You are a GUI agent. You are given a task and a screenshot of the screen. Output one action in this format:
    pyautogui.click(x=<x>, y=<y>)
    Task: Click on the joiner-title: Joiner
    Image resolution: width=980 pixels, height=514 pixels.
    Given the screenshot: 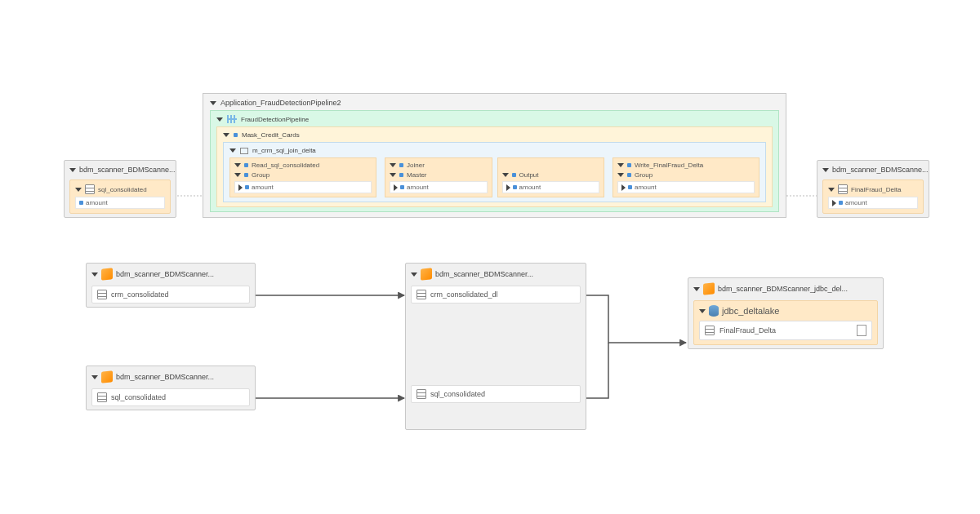 What is the action you would take?
    pyautogui.click(x=416, y=165)
    